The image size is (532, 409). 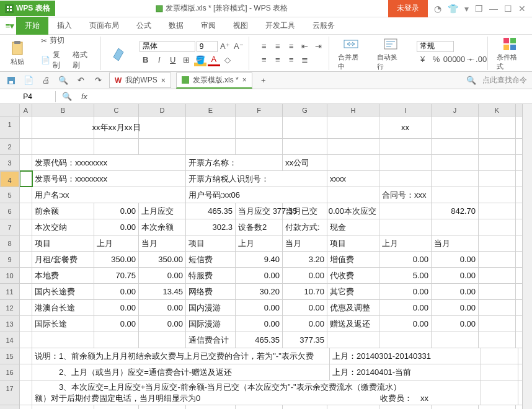 What do you see at coordinates (264, 46) in the screenshot?
I see `align-top-icon: ≡` at bounding box center [264, 46].